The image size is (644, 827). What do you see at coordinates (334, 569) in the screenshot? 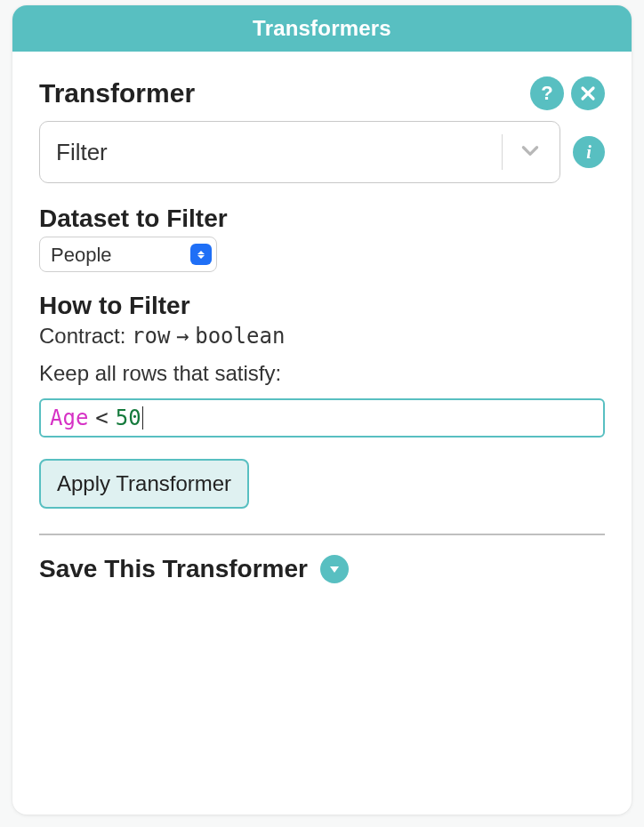
I see `save-transformer-expand-button` at bounding box center [334, 569].